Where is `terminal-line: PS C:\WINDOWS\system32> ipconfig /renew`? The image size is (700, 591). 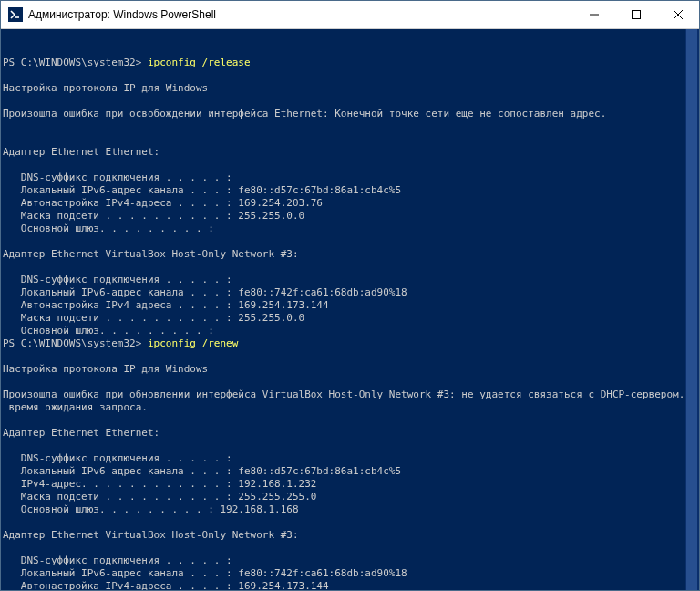
terminal-line: PS C:\WINDOWS\system32> ipconfig /renew is located at coordinates (349, 344).